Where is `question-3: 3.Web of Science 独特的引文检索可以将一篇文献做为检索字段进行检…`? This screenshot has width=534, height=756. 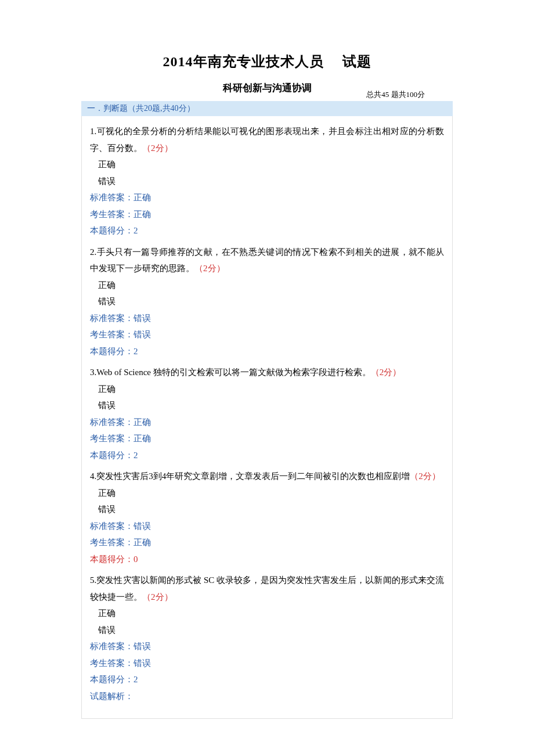
question-3: 3.Web of Science 独特的引文检索可以将一篇文献做为检索字段进行检… is located at coordinates (267, 413).